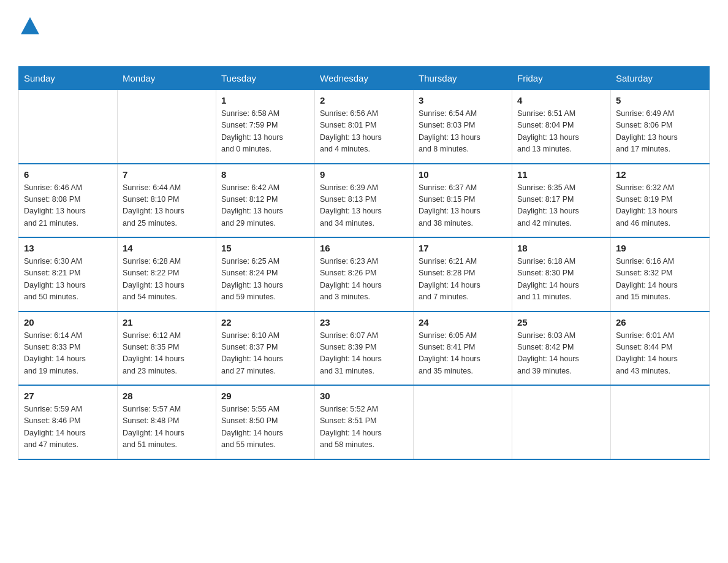  I want to click on day-number: 22, so click(265, 323).